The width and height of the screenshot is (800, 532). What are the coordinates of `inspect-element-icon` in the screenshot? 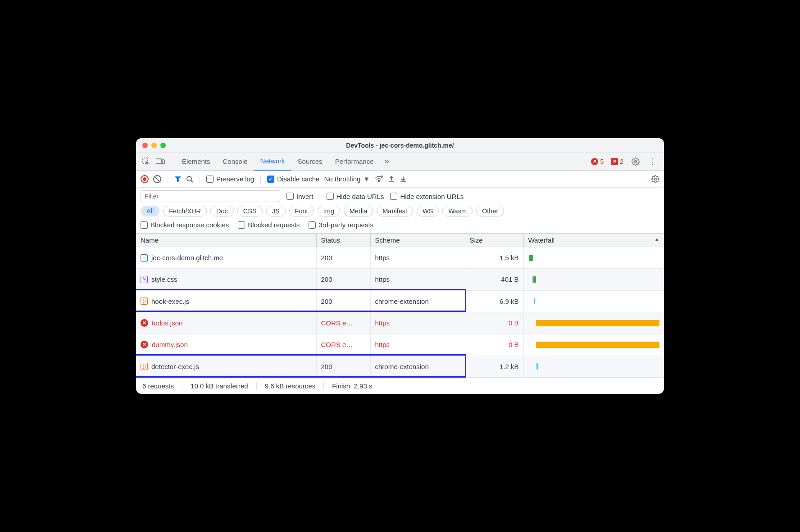 It's located at (146, 162).